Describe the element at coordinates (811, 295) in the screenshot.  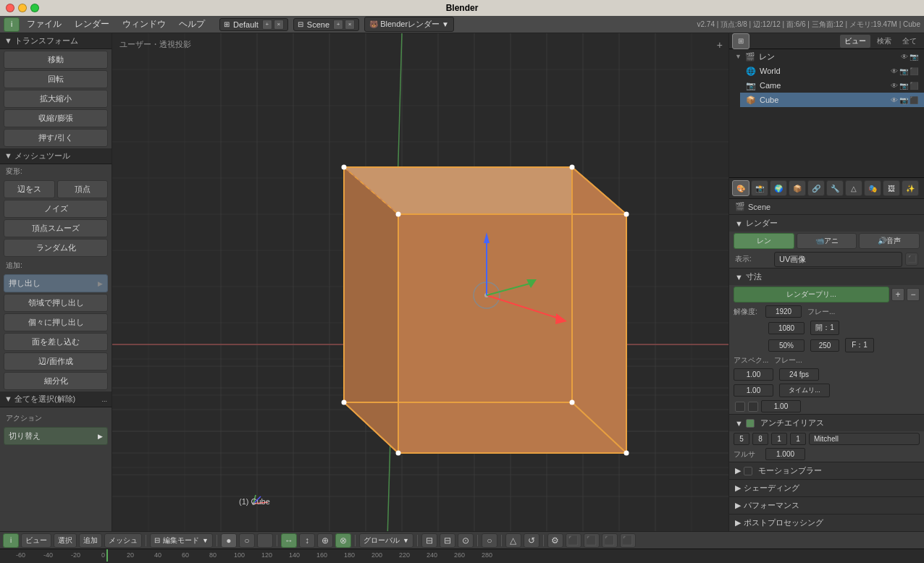
I see `render-presets-btn: レンダープリ...` at that location.